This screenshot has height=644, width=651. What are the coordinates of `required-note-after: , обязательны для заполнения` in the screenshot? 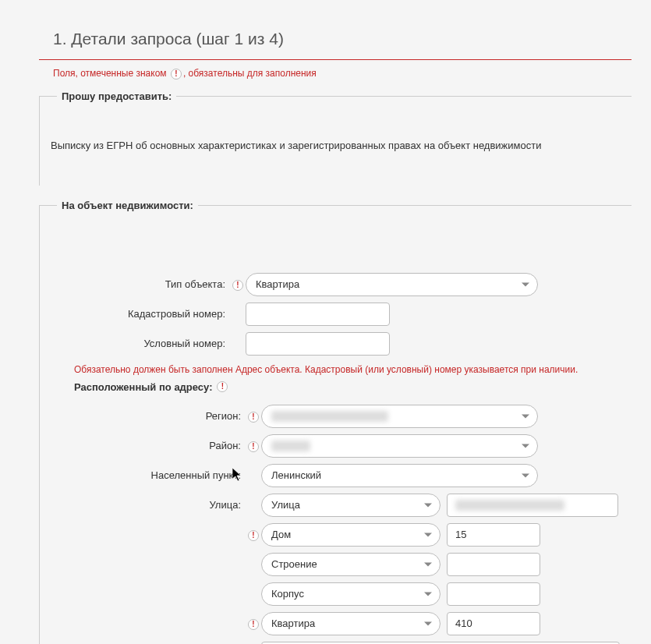 It's located at (249, 73).